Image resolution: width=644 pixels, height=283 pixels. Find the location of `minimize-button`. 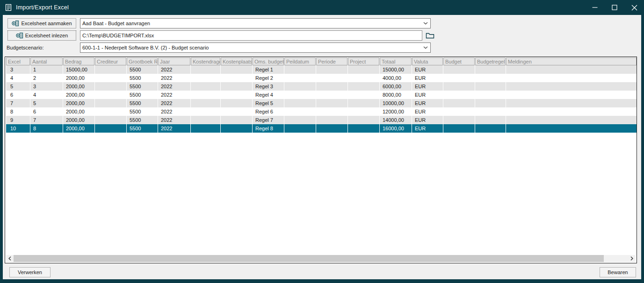

minimize-button is located at coordinates (595, 7).